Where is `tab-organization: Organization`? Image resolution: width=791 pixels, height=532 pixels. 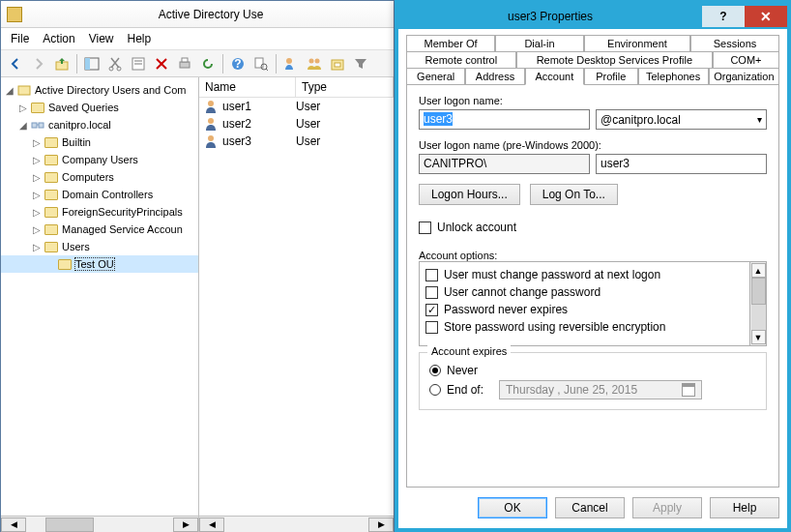 tab-organization: Organization is located at coordinates (745, 75).